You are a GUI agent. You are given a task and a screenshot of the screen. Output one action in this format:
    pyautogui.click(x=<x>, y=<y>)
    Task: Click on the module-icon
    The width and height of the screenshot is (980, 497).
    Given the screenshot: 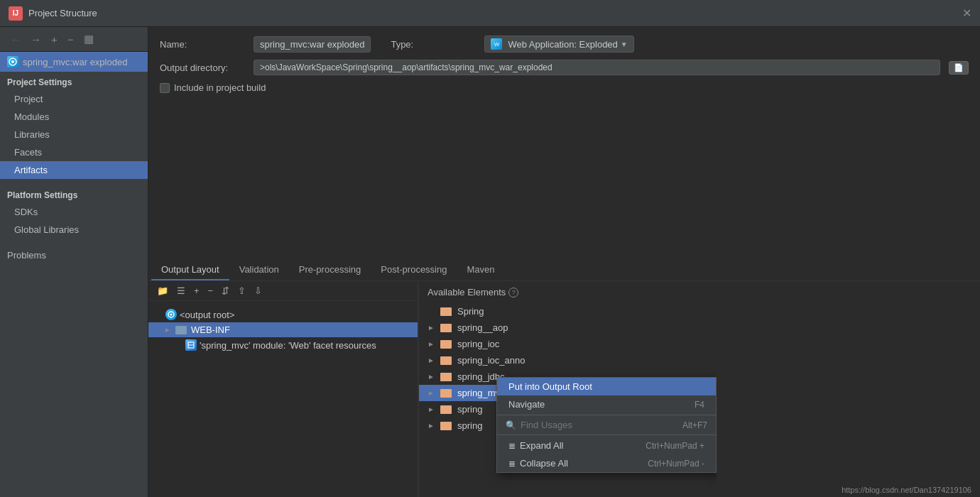 What is the action you would take?
    pyautogui.click(x=191, y=345)
    